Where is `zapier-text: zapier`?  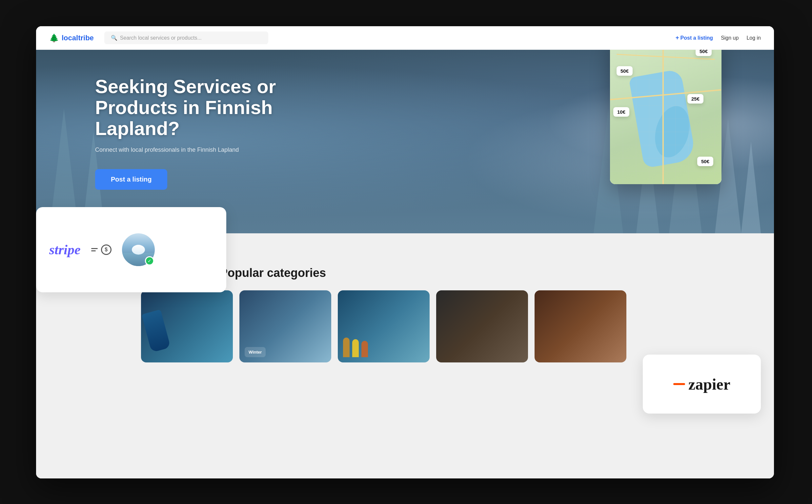
zapier-text: zapier is located at coordinates (709, 384).